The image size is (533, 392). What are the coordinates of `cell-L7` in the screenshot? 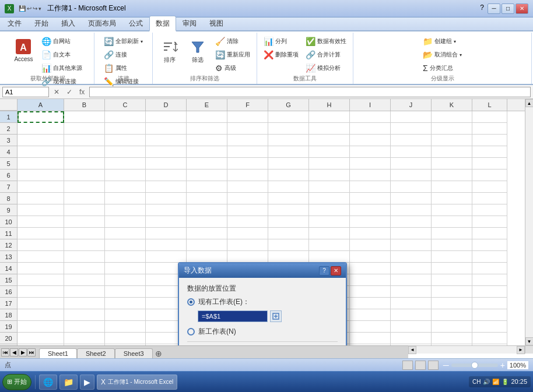 It's located at (490, 187).